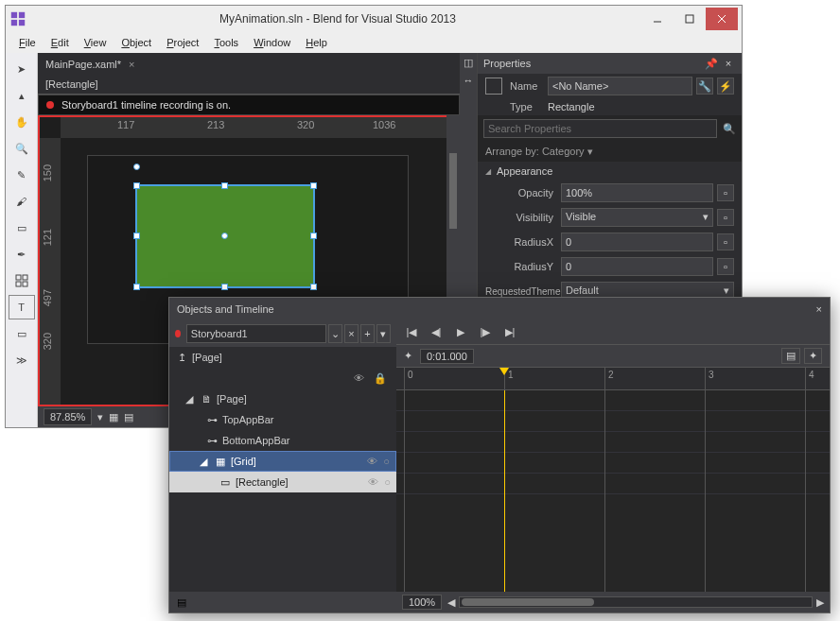 This screenshot has width=840, height=621. Describe the element at coordinates (499, 309) in the screenshot. I see `timeline-titlebar: Objects and Timeline ×` at that location.